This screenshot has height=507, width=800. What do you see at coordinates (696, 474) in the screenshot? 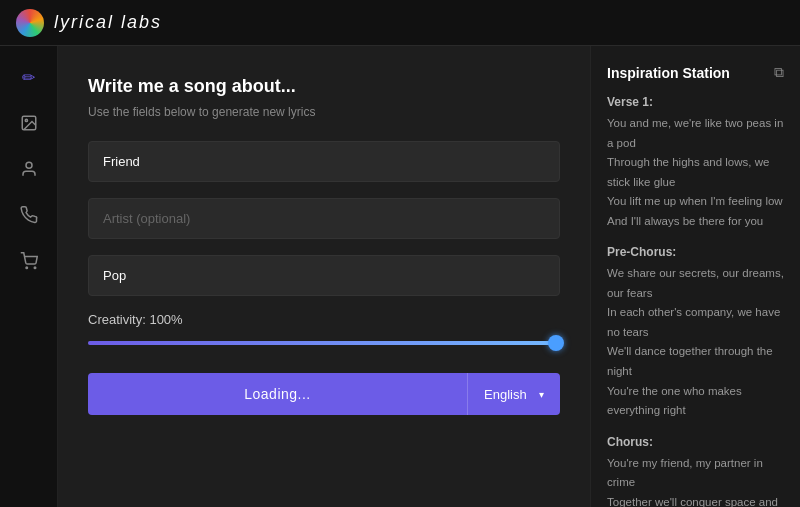
I see `chorus-line1: You're my friend, my partner in crime` at bounding box center [696, 474].